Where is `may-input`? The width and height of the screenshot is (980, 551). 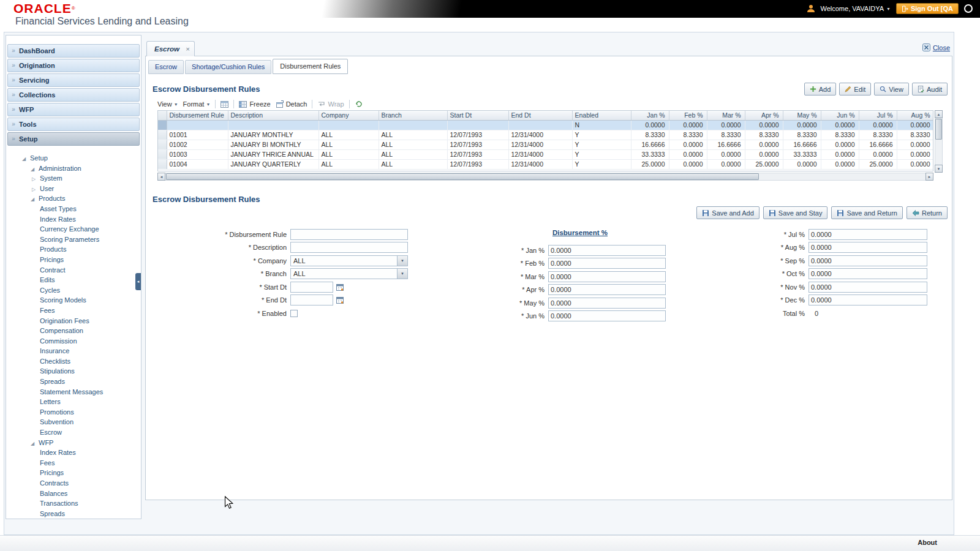
may-input is located at coordinates (607, 303).